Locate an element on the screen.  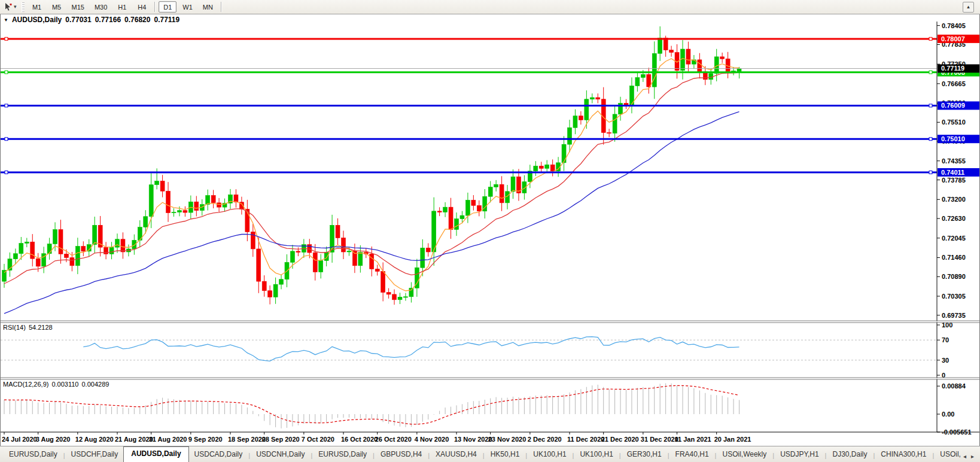
top-toolbar: ▾ M1 M5 M15 M30 H1 H4 D1 W1 MN ▴ is located at coordinates (490, 7).